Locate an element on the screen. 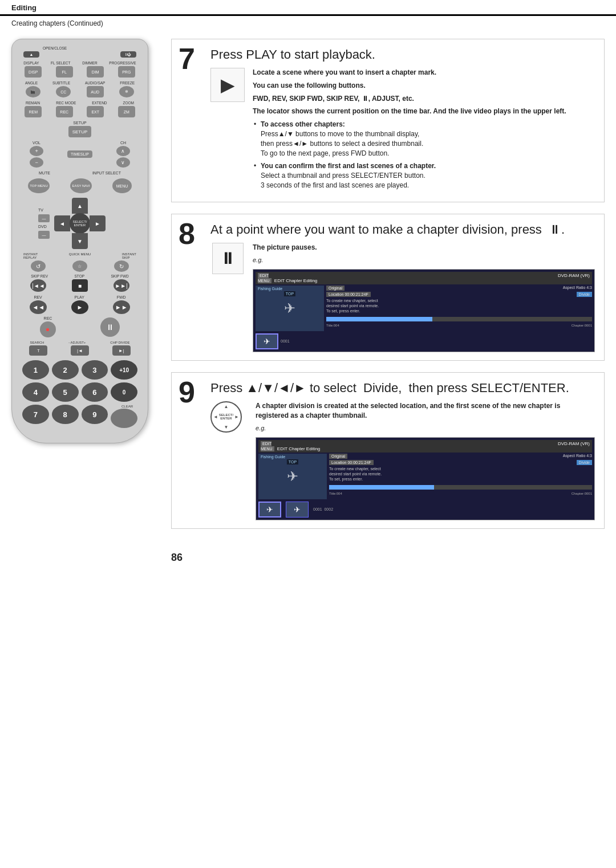 The image size is (616, 868). step-9-block: 9 Press ▲/▼/◄/► to select Divide, then p… is located at coordinates (388, 450).